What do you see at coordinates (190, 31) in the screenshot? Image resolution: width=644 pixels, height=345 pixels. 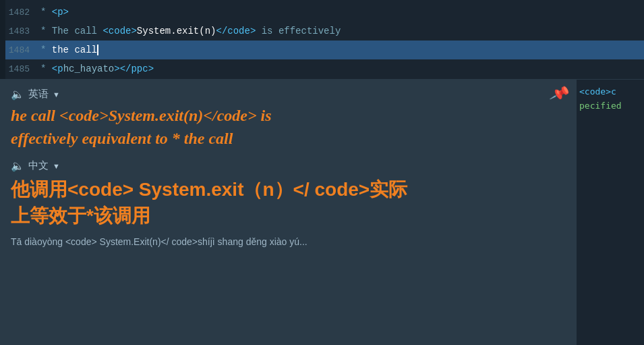 I see `line-content-1483: * The call <code>System.exit(n)</code> i…` at bounding box center [190, 31].